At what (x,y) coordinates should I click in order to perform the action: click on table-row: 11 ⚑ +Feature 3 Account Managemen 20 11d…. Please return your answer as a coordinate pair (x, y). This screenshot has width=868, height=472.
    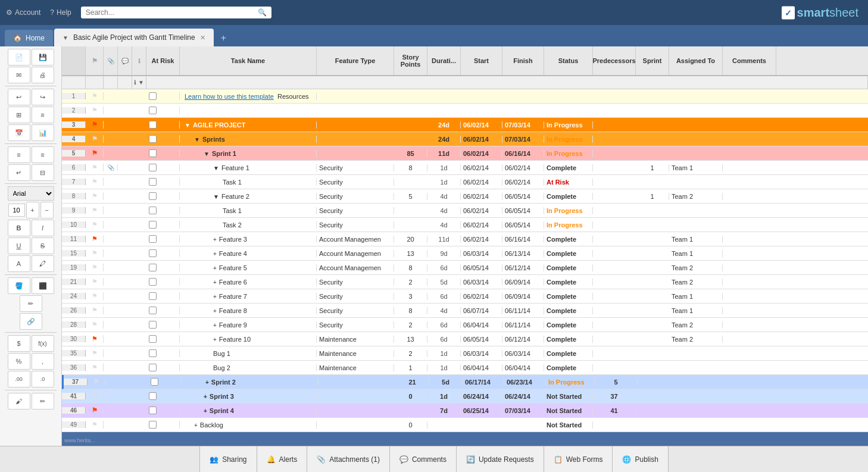
    Looking at the image, I should click on (465, 239).